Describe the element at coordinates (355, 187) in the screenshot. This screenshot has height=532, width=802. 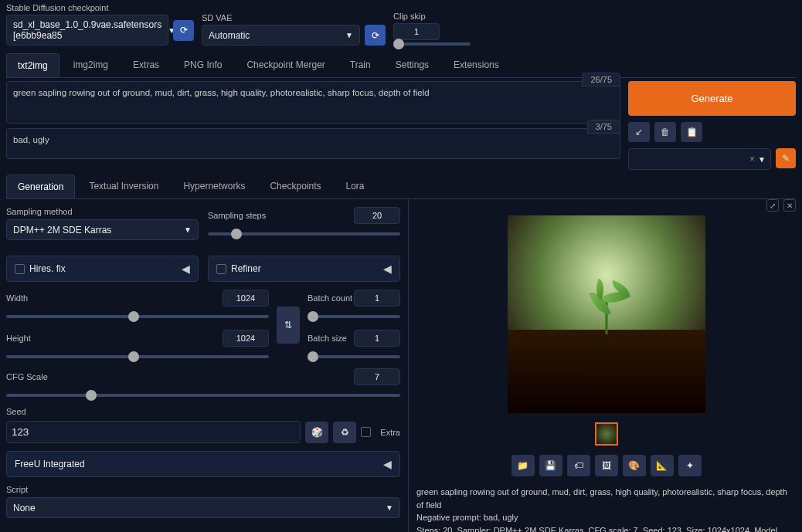
I see `subtab-lora: Lora` at that location.